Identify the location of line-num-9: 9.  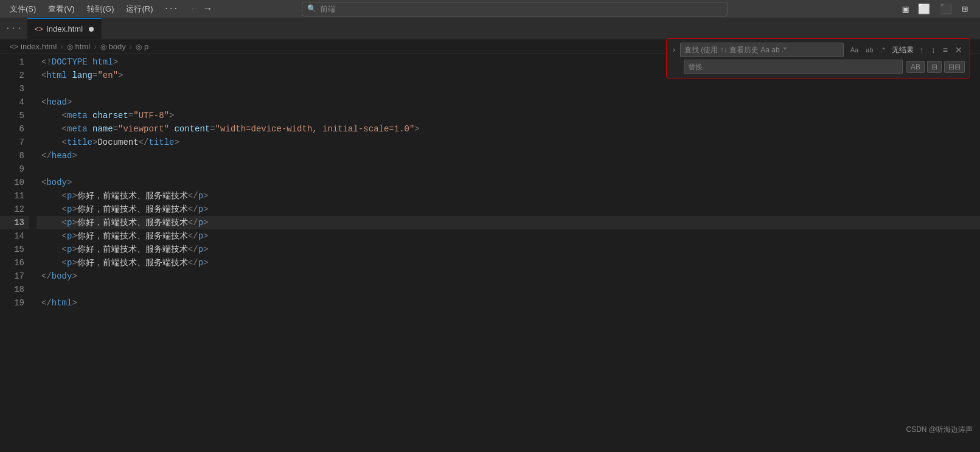
(15, 169).